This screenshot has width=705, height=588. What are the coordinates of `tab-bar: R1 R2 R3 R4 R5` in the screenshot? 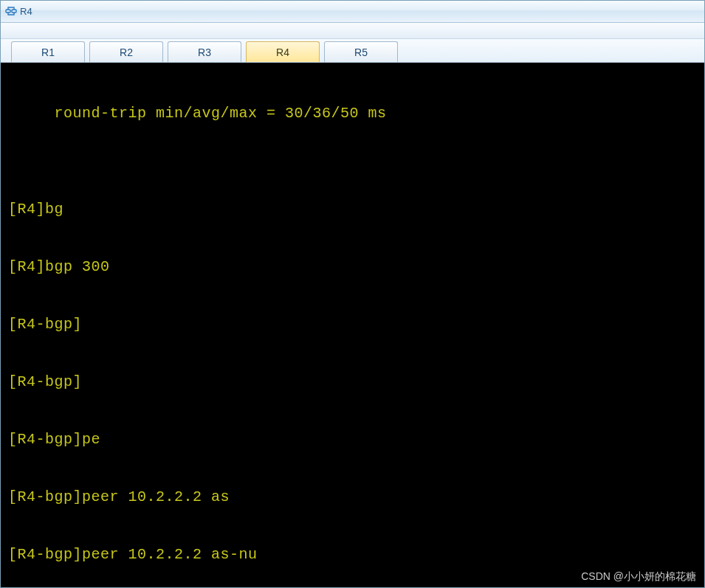 It's located at (353, 51).